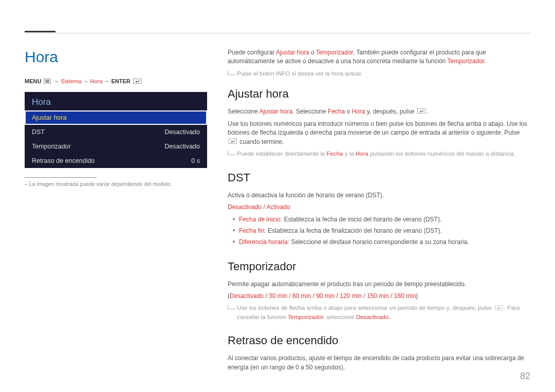 The width and height of the screenshot is (555, 392). I want to click on page-title: Hora, so click(116, 57).